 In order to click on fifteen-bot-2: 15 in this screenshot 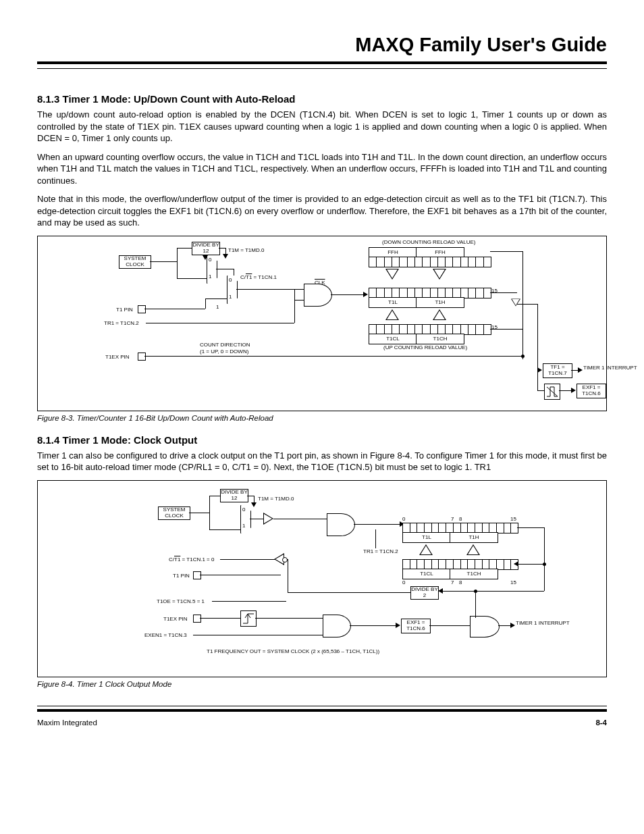, I will do `click(513, 582)`.